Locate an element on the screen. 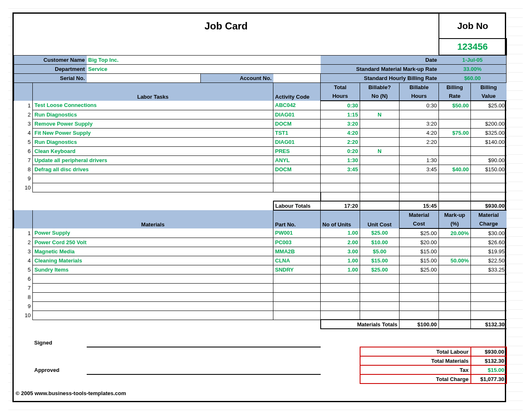  total-hours: 0:20 is located at coordinates (340, 151).